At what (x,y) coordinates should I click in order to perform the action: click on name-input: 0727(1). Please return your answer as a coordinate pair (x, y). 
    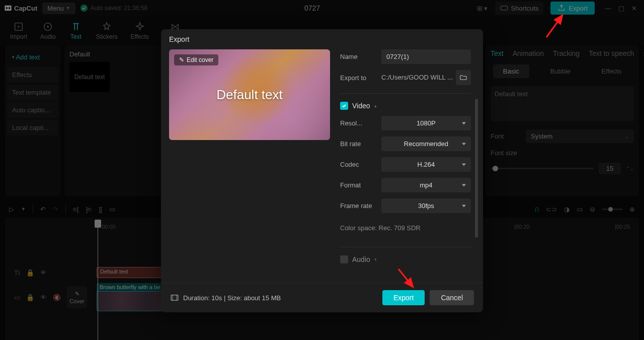
    Looking at the image, I should click on (426, 56).